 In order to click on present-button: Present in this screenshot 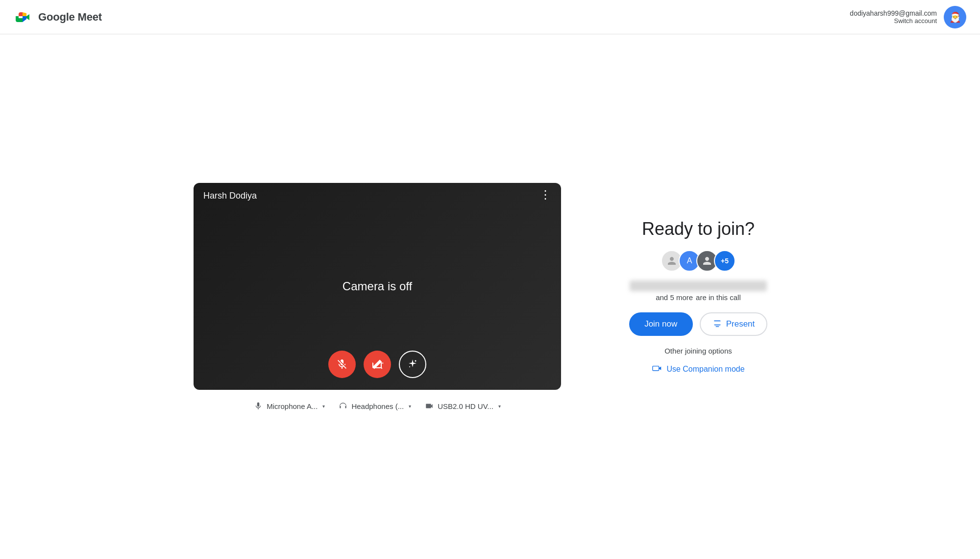, I will do `click(734, 324)`.